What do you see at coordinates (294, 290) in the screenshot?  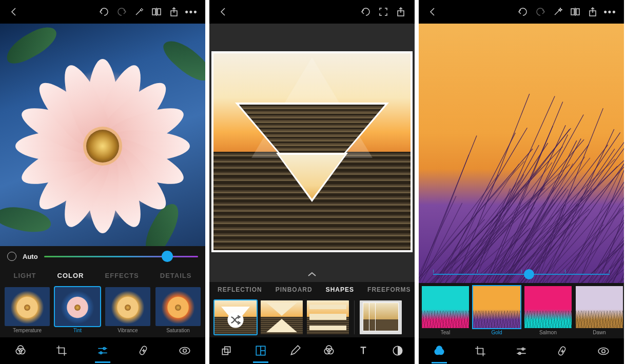 I see `tab-pinboard: PINBOARD` at bounding box center [294, 290].